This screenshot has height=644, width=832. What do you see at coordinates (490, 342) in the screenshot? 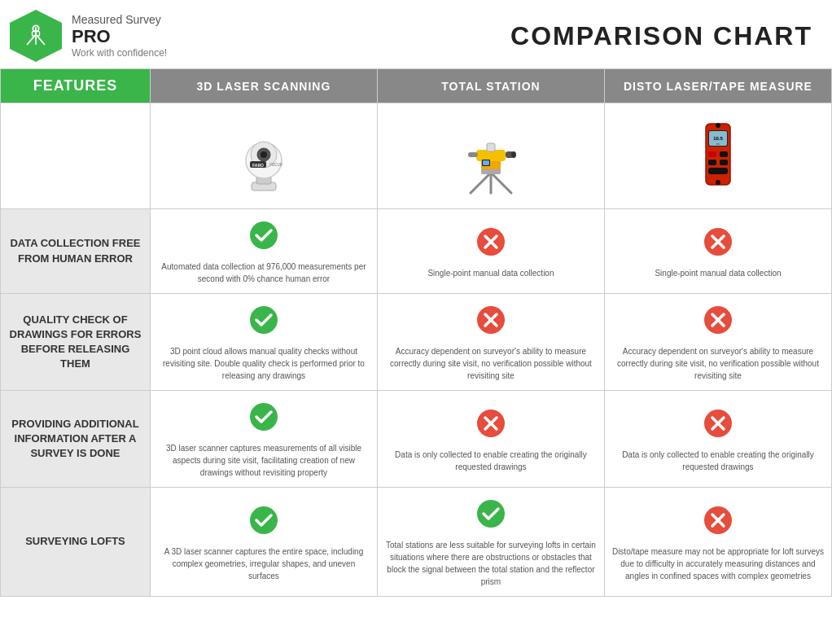
I see `total-cell-quality-check: Accuracy dependent on surveyor's ability…` at bounding box center [490, 342].